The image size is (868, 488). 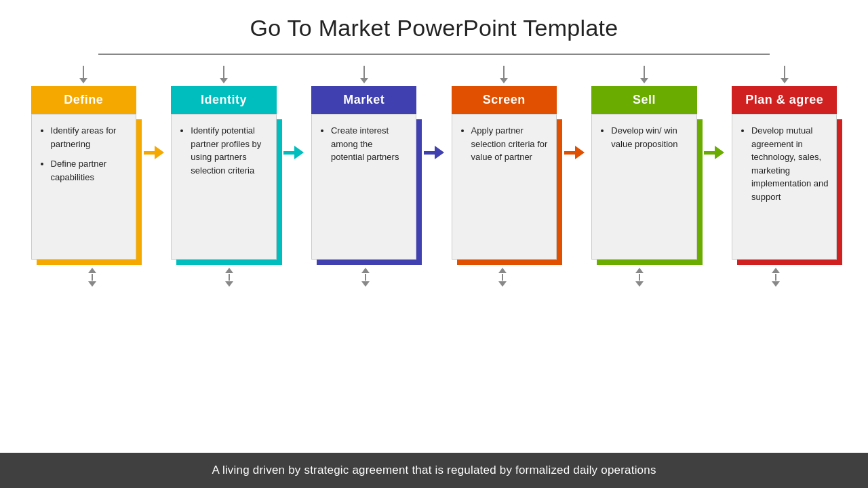 I want to click on darrow-down-define, so click(x=92, y=284).